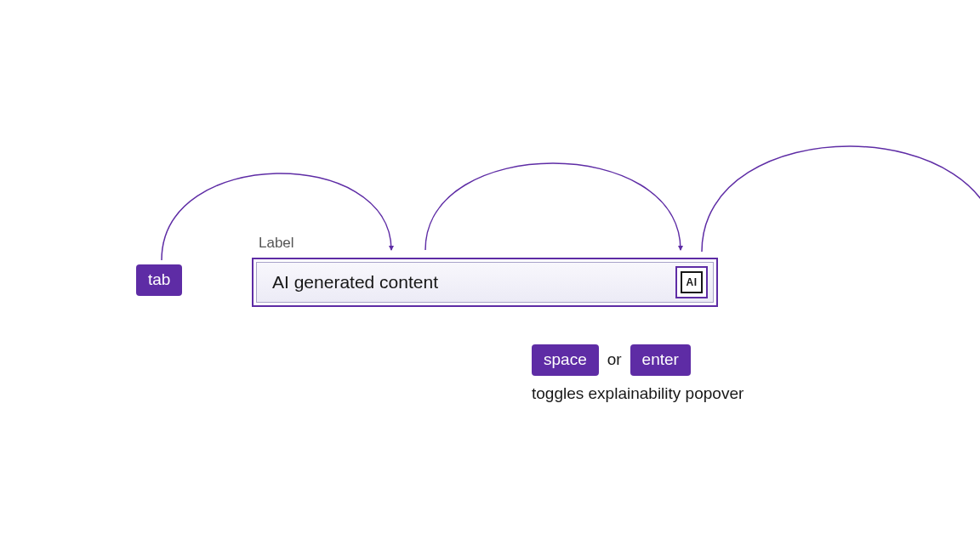 The height and width of the screenshot is (551, 980). I want to click on ai-text-input: AI generated content AI, so click(485, 282).